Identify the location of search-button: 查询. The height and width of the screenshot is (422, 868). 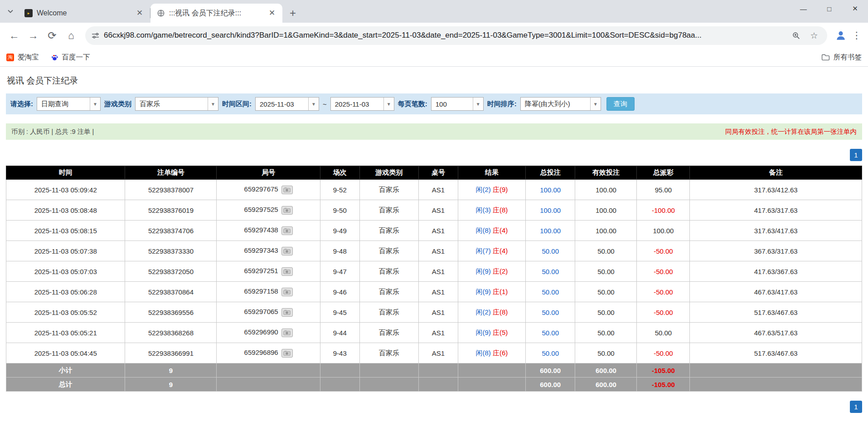
(621, 104).